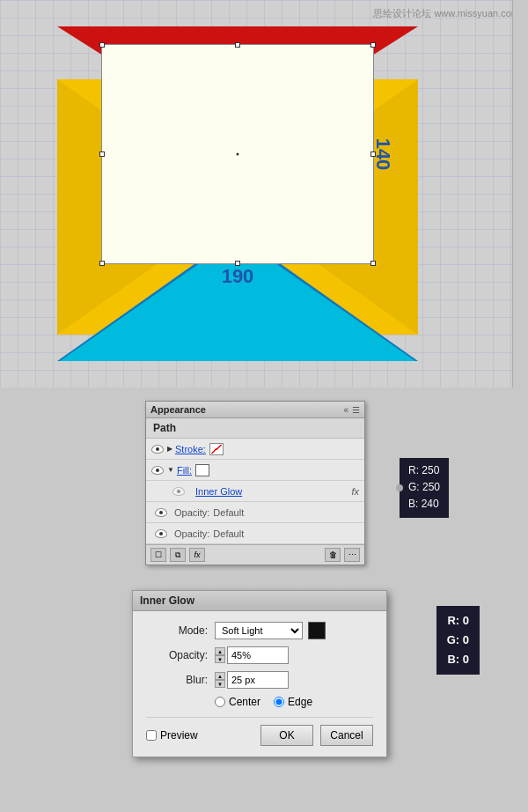 This screenshot has height=812, width=528. I want to click on rgb-r: R: 250, so click(424, 470).